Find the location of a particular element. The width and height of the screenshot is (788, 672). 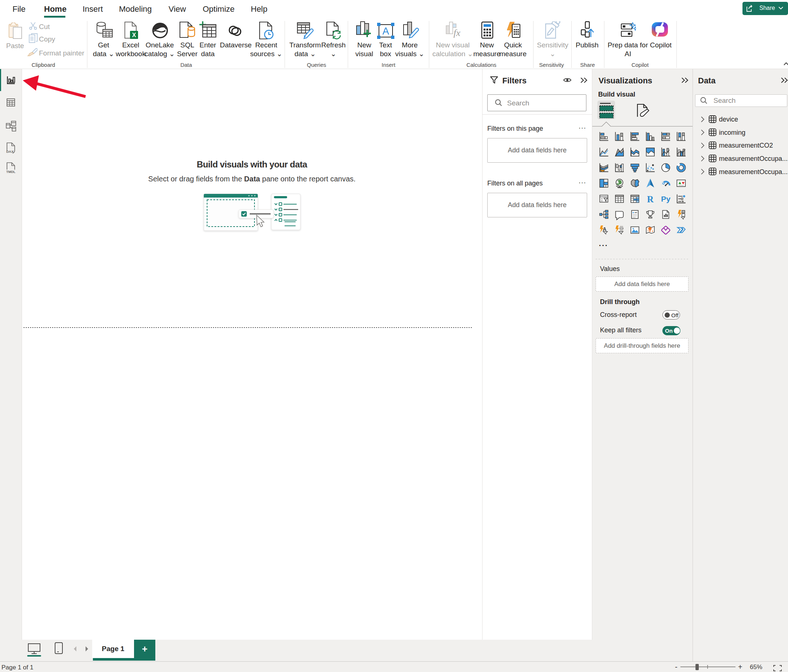

svg-text: X is located at coordinates (134, 35).